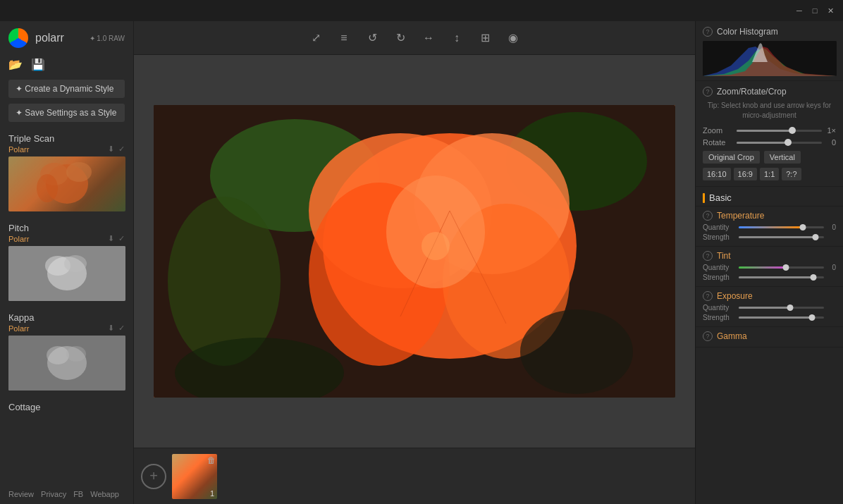  What do you see at coordinates (513, 38) in the screenshot?
I see `eye-button: ◉` at bounding box center [513, 38].